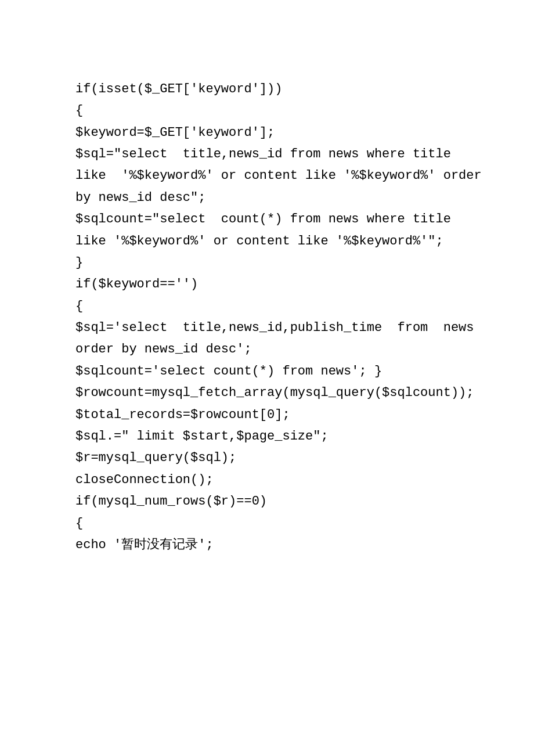  Describe the element at coordinates (282, 339) in the screenshot. I see `code-line: $sql='select title,news_id,publish_time …` at that location.